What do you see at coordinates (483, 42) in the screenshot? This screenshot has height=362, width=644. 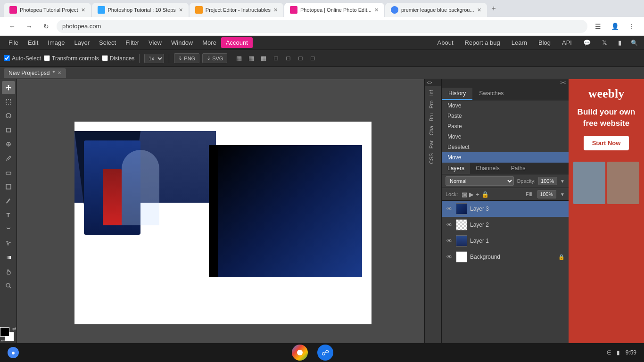 I see `menu-report-bug: Report a bug` at bounding box center [483, 42].